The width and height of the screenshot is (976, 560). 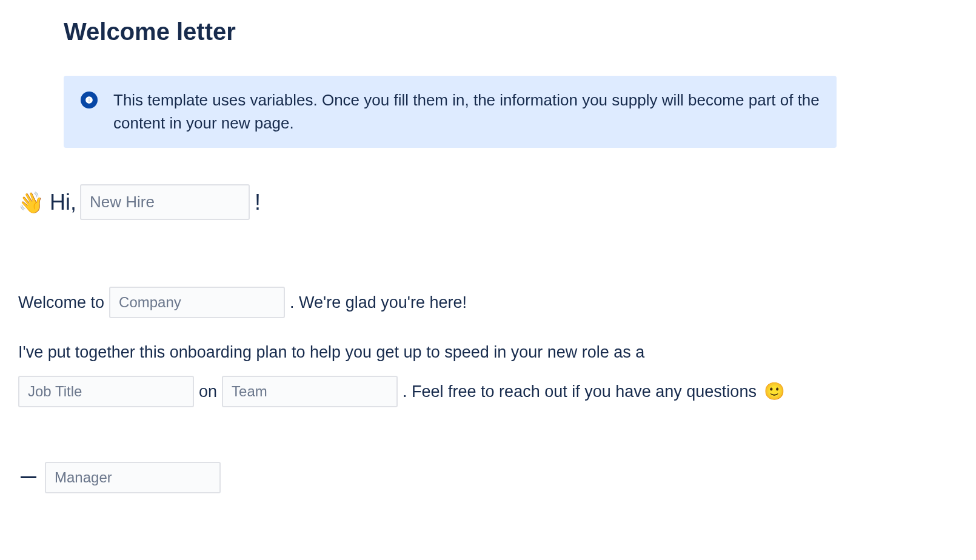 I want to click on info-panel-text: This template uses variables. Once you f…, so click(x=467, y=112).